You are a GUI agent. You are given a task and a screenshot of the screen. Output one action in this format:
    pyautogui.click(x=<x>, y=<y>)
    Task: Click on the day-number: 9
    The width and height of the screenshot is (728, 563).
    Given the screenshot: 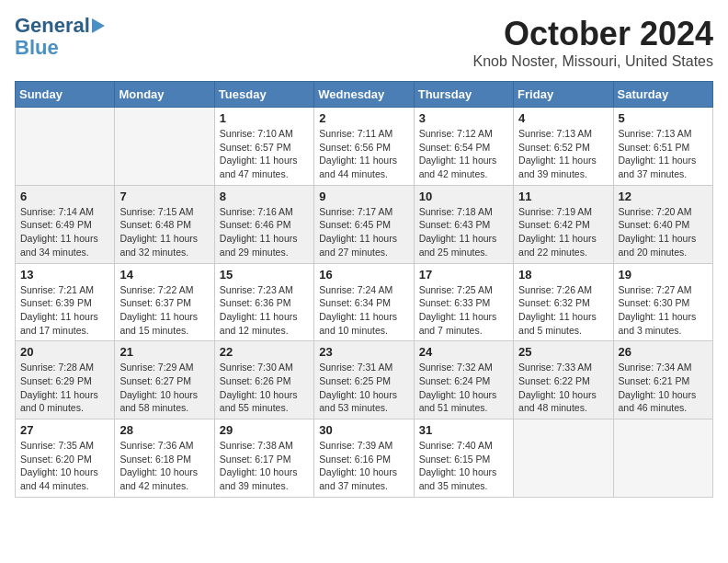 What is the action you would take?
    pyautogui.click(x=364, y=197)
    